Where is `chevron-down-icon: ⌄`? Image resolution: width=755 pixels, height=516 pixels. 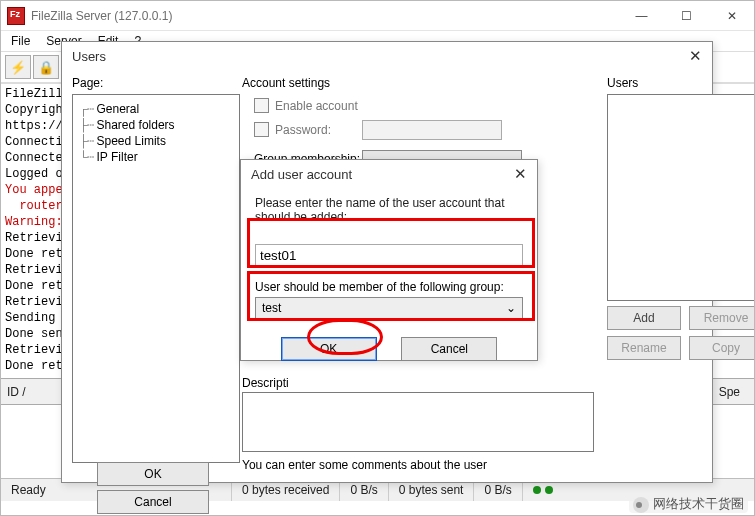 chevron-down-icon: ⌄ is located at coordinates (511, 308).